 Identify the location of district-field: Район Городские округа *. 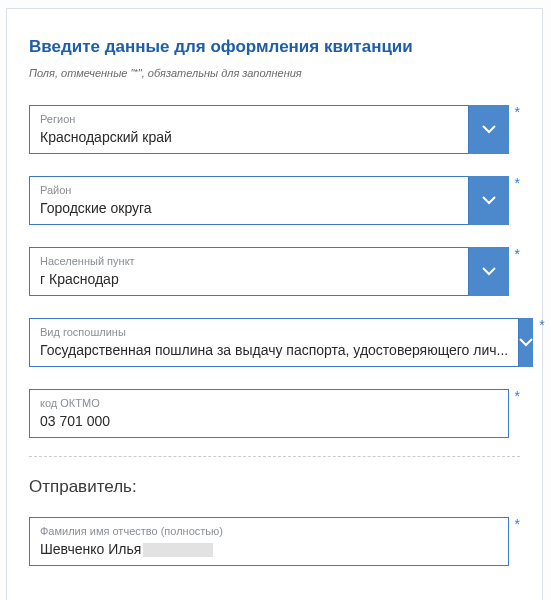
(274, 200).